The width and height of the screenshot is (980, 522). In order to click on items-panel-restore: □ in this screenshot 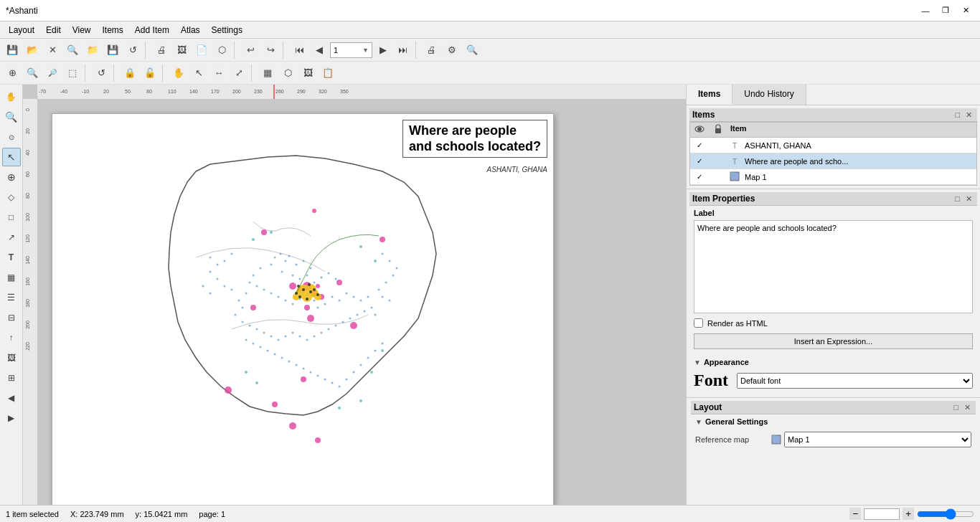, I will do `click(957, 115)`.